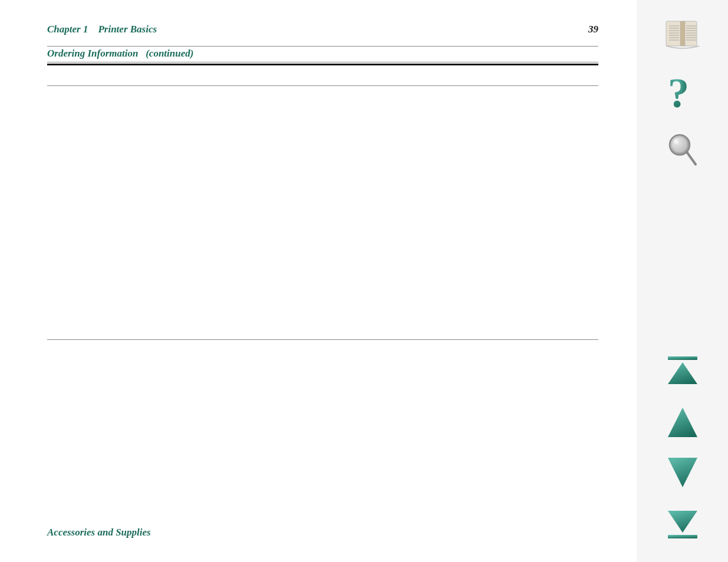 This screenshot has height=562, width=728. Describe the element at coordinates (683, 422) in the screenshot. I see `previous-page-icon` at that location.